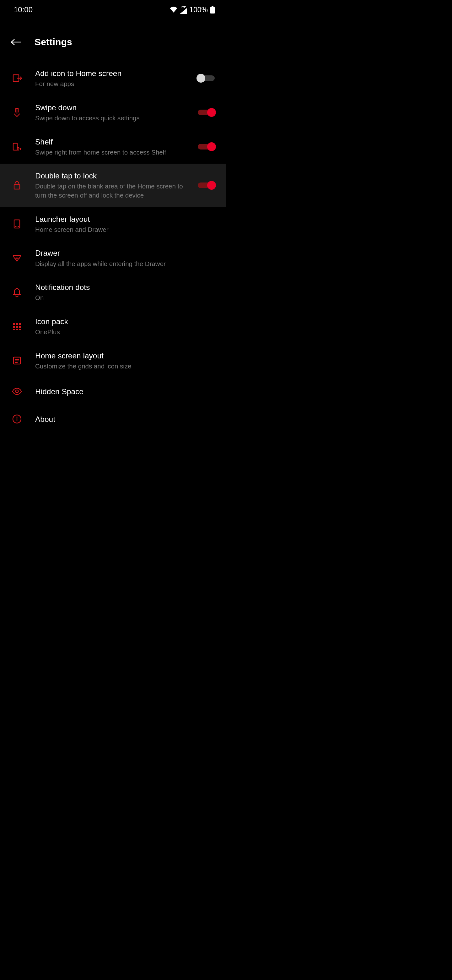  I want to click on status-bar: 10:00 LTE 100%, so click(113, 8).